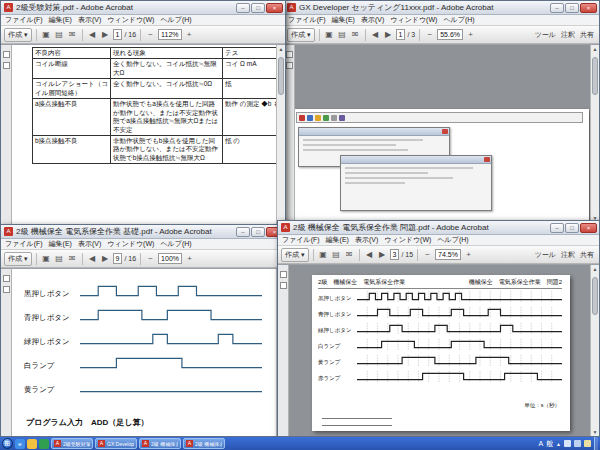 This screenshot has width=600, height=450. I want to click on zoom-level: 55.6%, so click(450, 34).